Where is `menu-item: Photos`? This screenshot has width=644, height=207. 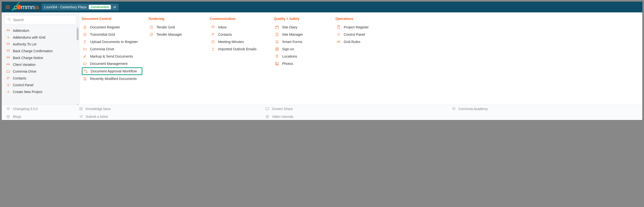
menu-item: Photos is located at coordinates (302, 64).